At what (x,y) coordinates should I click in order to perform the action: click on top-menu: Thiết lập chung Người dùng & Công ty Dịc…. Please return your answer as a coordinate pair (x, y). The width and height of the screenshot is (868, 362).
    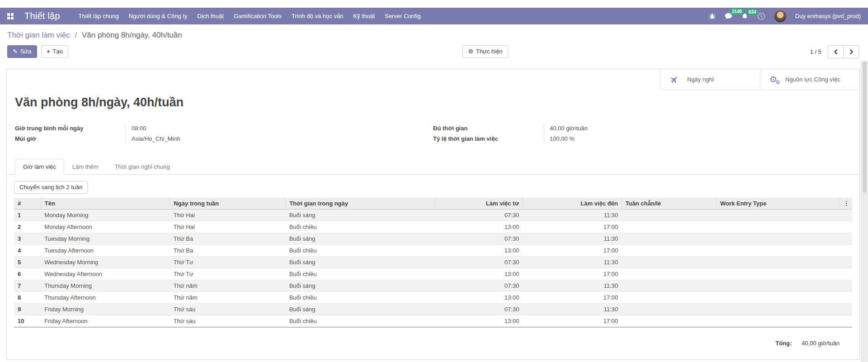
    Looking at the image, I should click on (250, 16).